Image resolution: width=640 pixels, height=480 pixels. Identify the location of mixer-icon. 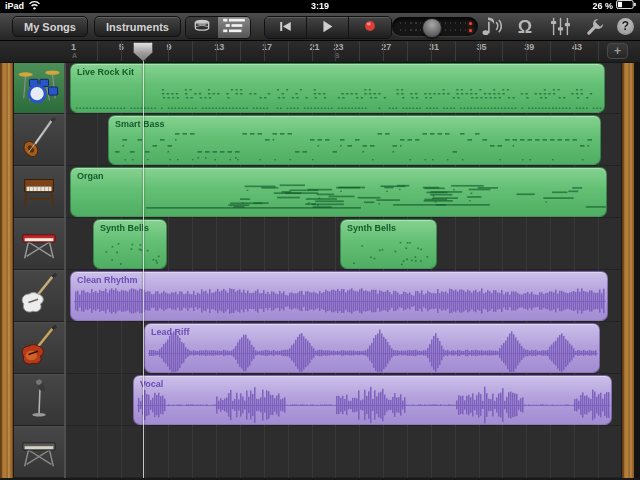
(560, 26).